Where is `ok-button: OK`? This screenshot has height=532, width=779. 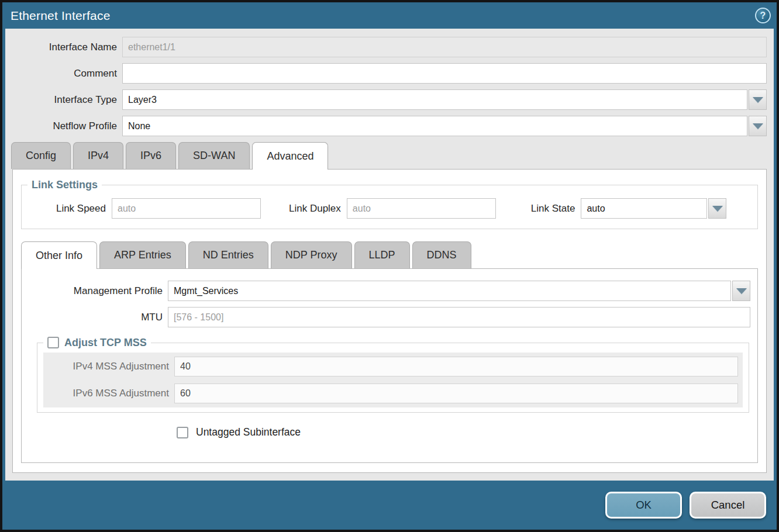 ok-button: OK is located at coordinates (643, 505).